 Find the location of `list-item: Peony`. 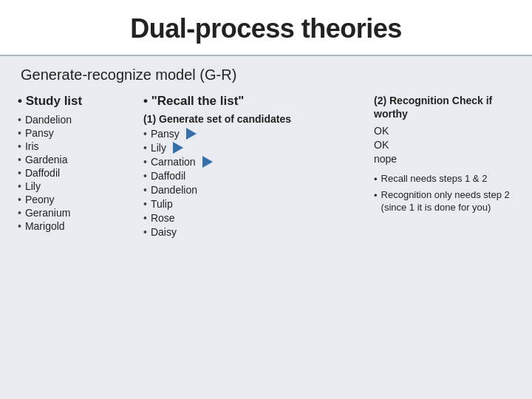

list-item: Peony is located at coordinates (77, 200).